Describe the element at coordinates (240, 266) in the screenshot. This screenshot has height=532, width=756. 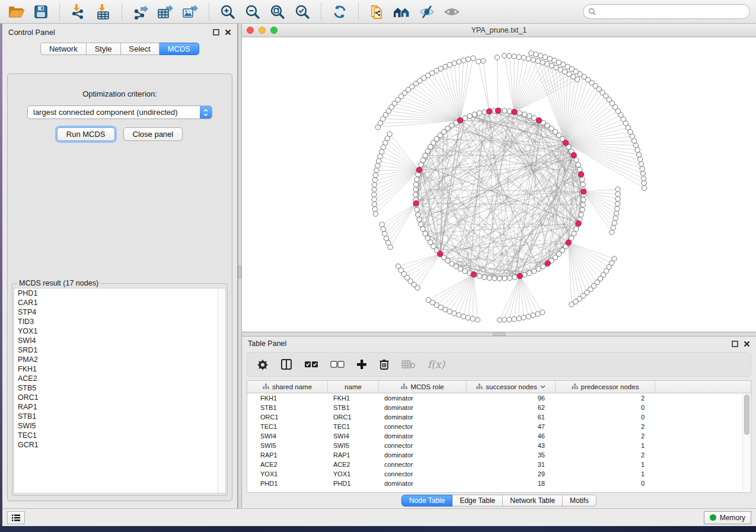
I see `vertical-split-divider` at that location.